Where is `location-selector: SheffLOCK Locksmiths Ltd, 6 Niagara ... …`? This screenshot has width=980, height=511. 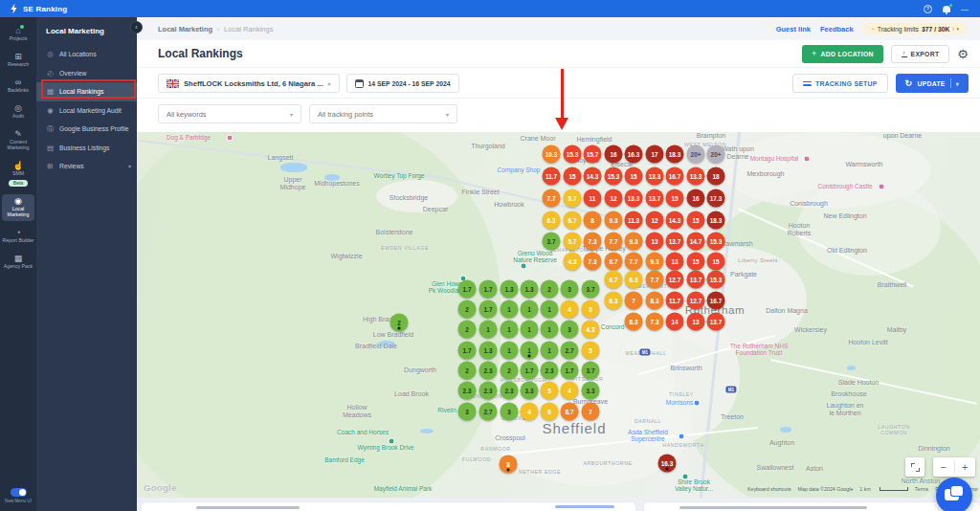 location-selector: SheffLOCK Locksmiths Ltd, 6 Niagara ... … is located at coordinates (249, 83).